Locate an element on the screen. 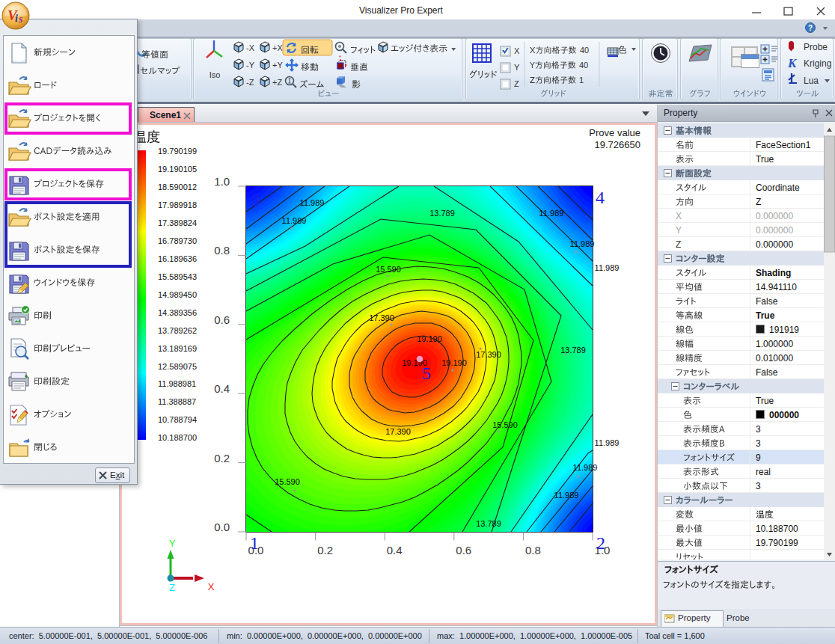 The image size is (835, 644). svg-text: 5 is located at coordinates (426, 373).